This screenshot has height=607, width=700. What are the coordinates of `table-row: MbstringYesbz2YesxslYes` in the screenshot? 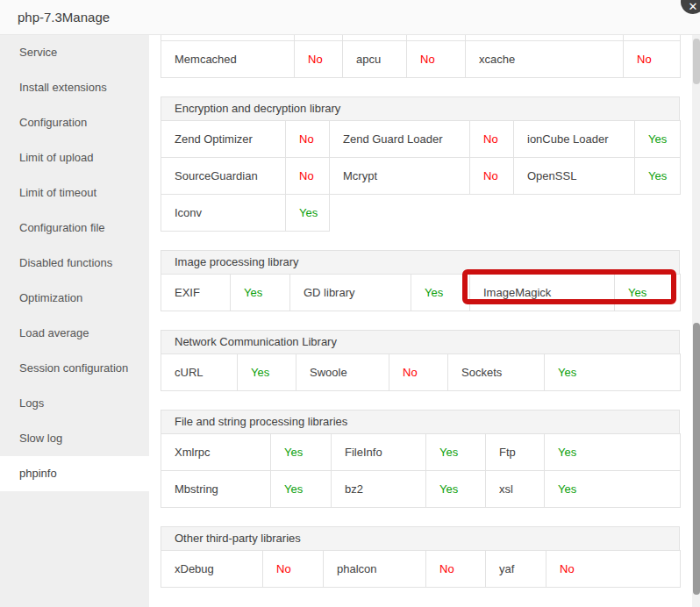 It's located at (421, 489).